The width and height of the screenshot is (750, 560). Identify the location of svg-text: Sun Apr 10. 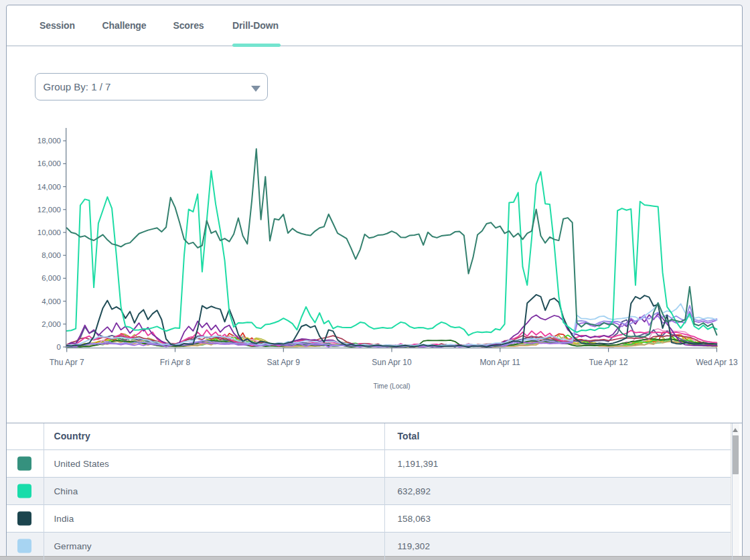
(392, 362).